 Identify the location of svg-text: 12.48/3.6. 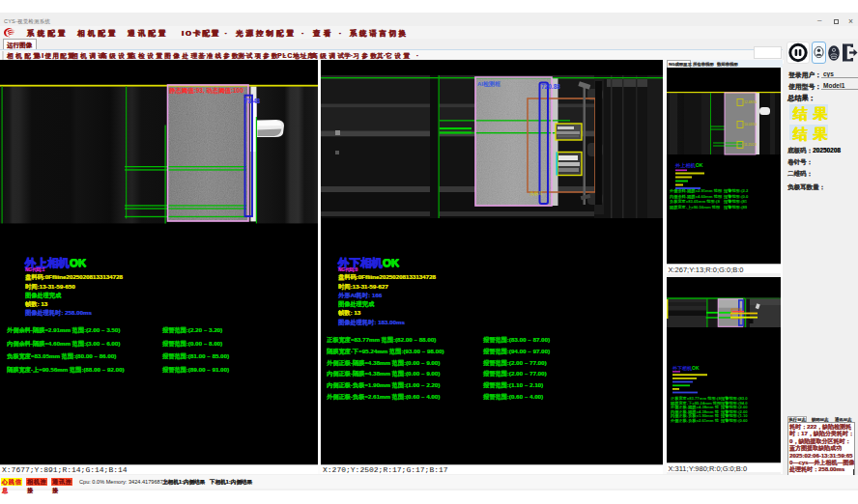
(751, 102).